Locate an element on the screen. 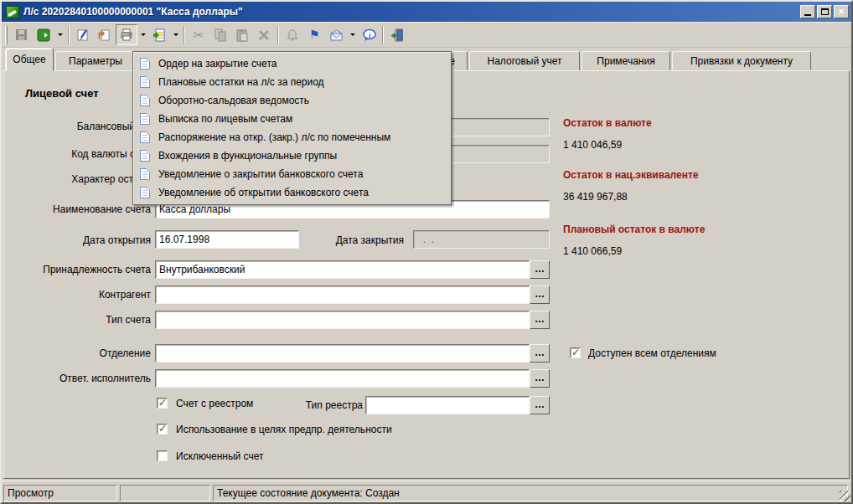 The width and height of the screenshot is (853, 504). registry-type-lookup-button: … is located at coordinates (540, 405).